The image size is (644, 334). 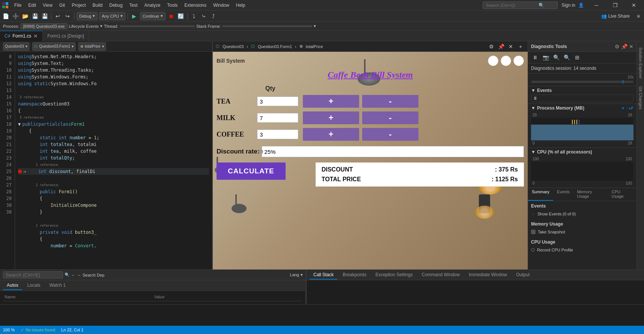 What do you see at coordinates (67, 275) in the screenshot?
I see `autos-search-icon: 🔍` at bounding box center [67, 275].